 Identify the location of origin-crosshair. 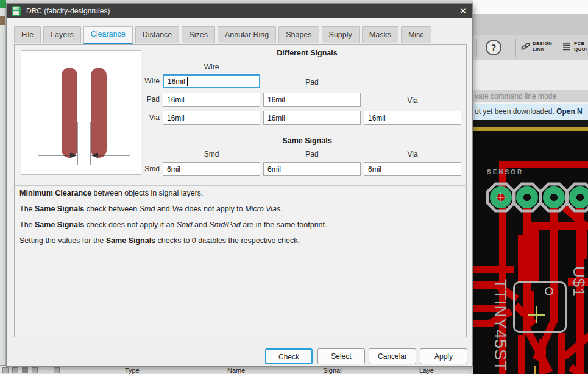
(536, 315).